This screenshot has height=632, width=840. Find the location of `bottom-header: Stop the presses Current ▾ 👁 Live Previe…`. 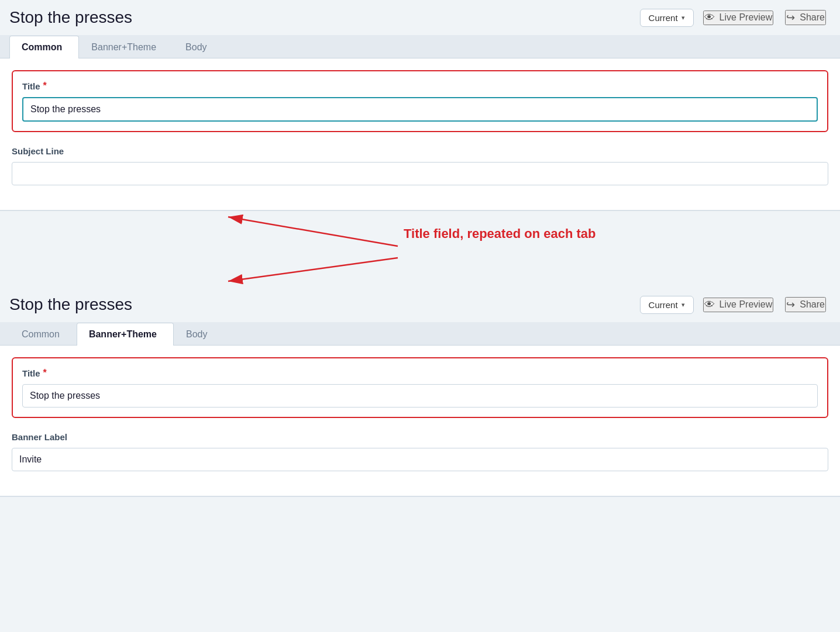

bottom-header: Stop the presses Current ▾ 👁 Live Previe… is located at coordinates (420, 305).